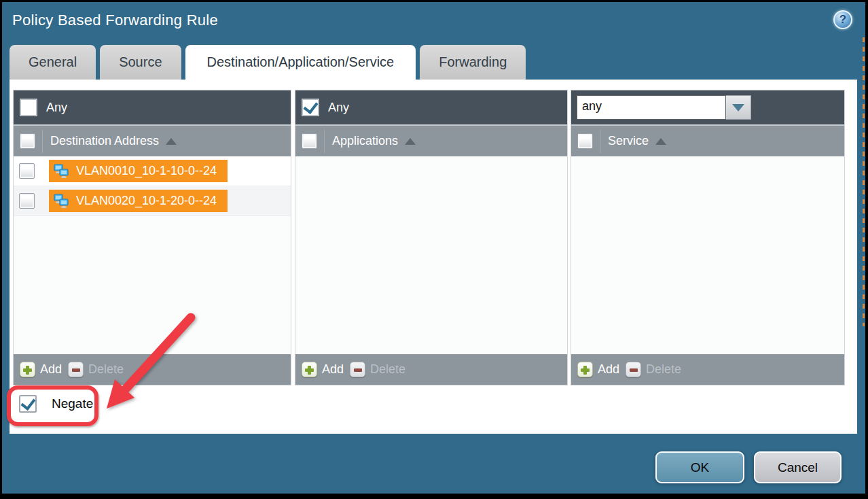 The width and height of the screenshot is (868, 499). What do you see at coordinates (72, 404) in the screenshot?
I see `negate-label: Negate` at bounding box center [72, 404].